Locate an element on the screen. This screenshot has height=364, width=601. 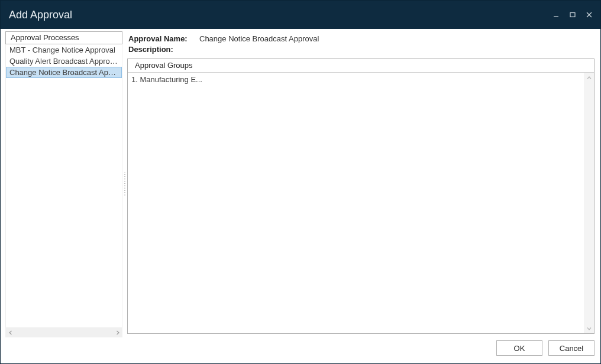
scroll-right-icon is located at coordinates (117, 332).